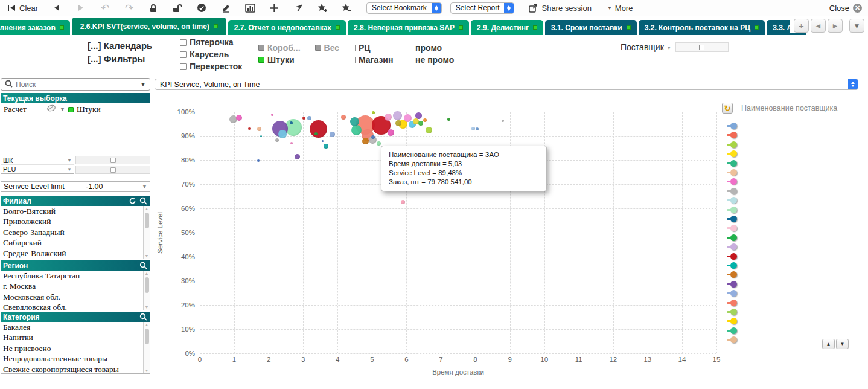 This screenshot has height=389, width=868. What do you see at coordinates (146, 232) in the screenshot?
I see `listbox-scrollbar: ▲▼` at bounding box center [146, 232].